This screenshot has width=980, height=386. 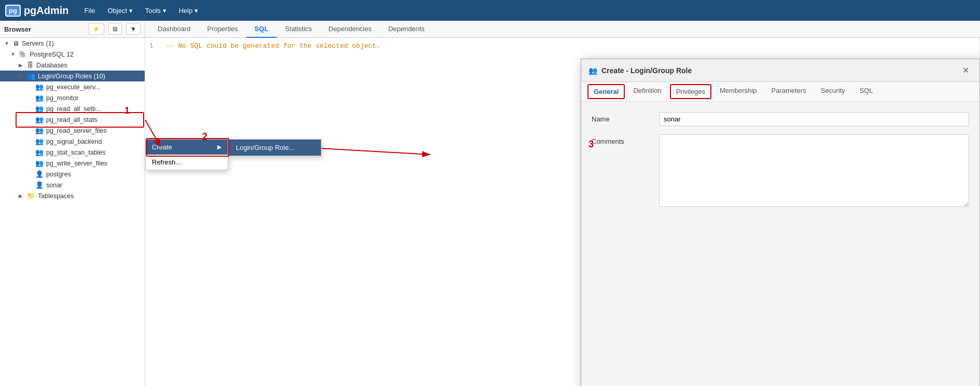 I want to click on tab-dependencies: Dependencies, so click(x=351, y=30).